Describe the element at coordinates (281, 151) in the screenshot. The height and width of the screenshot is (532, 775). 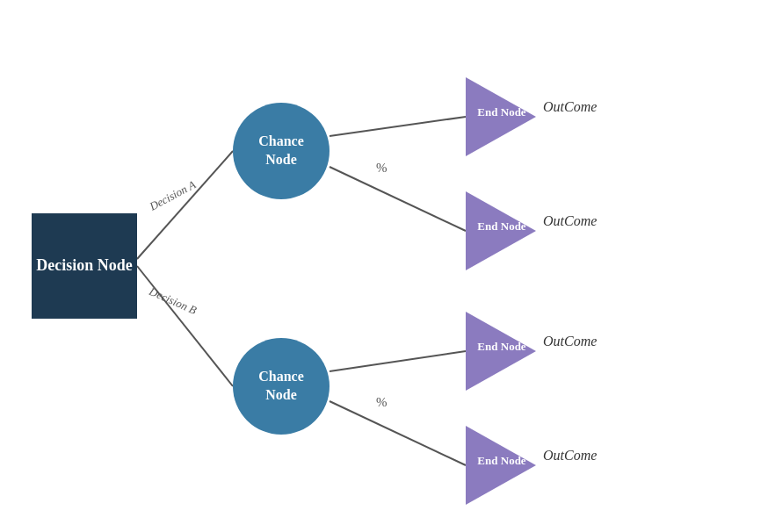
I see `chance-node-top: ChanceNode` at that location.